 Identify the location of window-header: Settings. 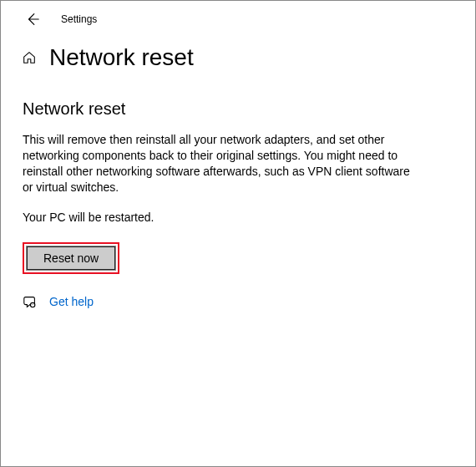
(238, 18).